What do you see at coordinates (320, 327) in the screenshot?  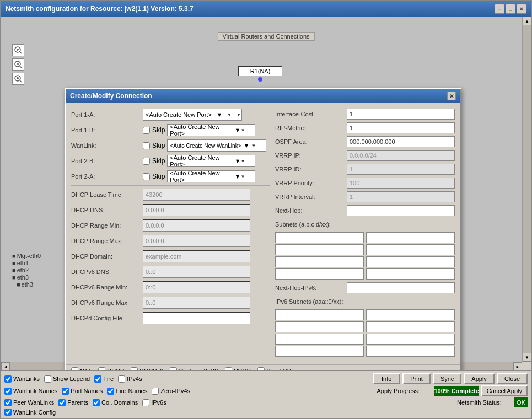 I see `ipv6-subnet-2a` at bounding box center [320, 327].